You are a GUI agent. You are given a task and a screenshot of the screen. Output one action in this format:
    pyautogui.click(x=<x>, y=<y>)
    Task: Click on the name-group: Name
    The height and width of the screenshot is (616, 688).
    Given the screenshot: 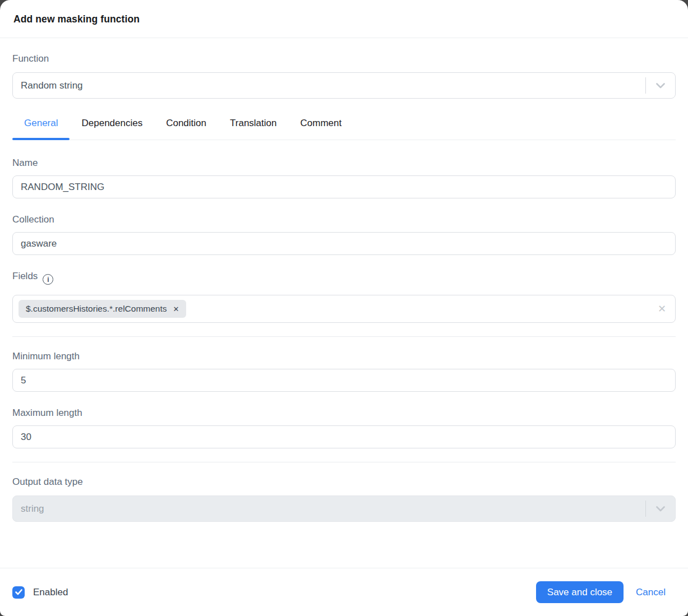 What is the action you would take?
    pyautogui.click(x=344, y=178)
    